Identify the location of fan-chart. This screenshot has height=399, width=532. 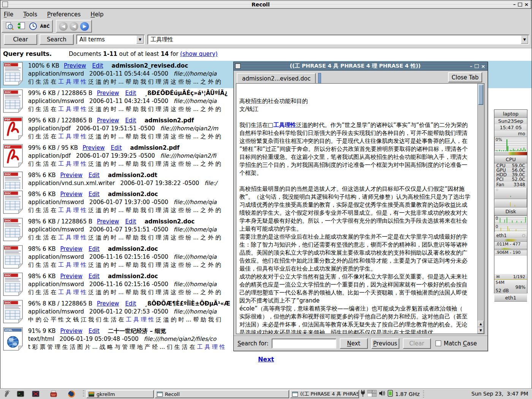
(511, 193).